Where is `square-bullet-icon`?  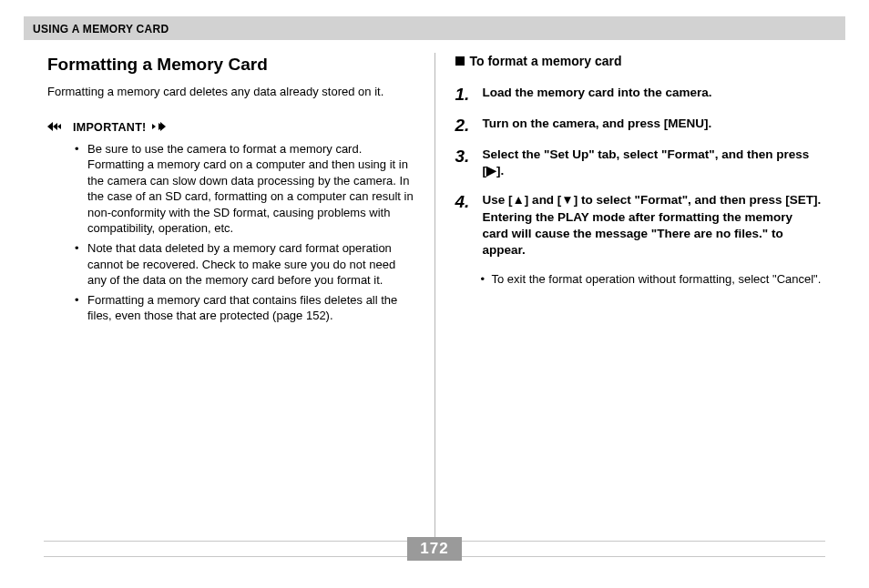 square-bullet-icon is located at coordinates (460, 61).